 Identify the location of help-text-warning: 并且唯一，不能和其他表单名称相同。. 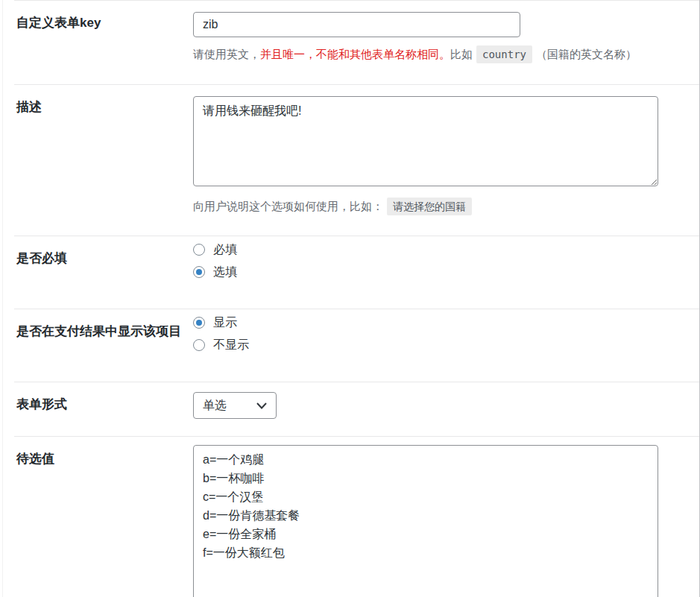
(355, 54).